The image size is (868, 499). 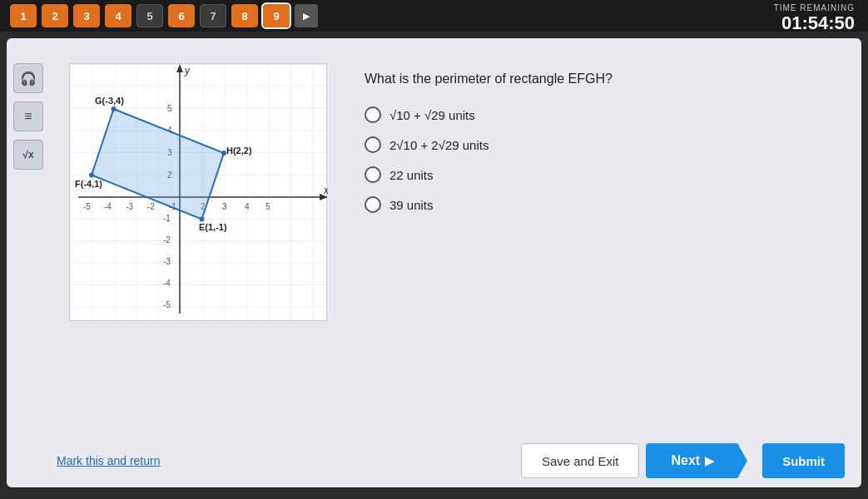 I want to click on left-toolbar: 🎧 ≡ √x, so click(x=28, y=116).